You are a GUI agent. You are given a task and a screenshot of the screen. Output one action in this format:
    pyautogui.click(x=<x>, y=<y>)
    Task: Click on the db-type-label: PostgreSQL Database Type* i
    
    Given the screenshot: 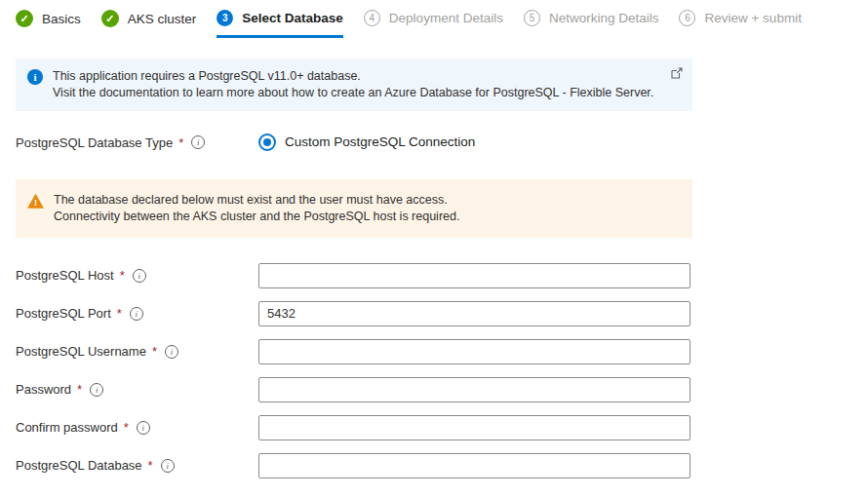 What is the action you would take?
    pyautogui.click(x=137, y=142)
    